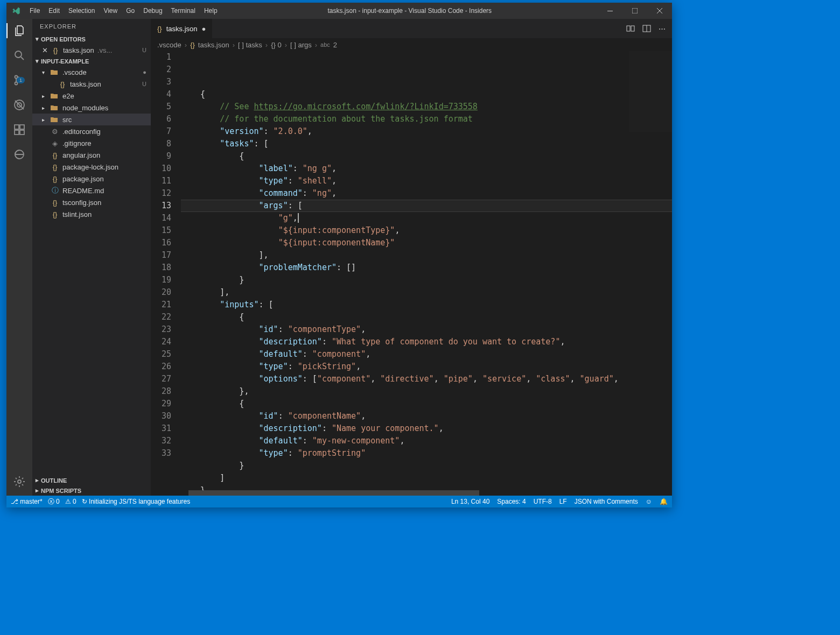 The height and width of the screenshot is (635, 840). Describe the element at coordinates (410, 11) in the screenshot. I see `window-title: tasks.json - input-example - Visual Stud…` at that location.